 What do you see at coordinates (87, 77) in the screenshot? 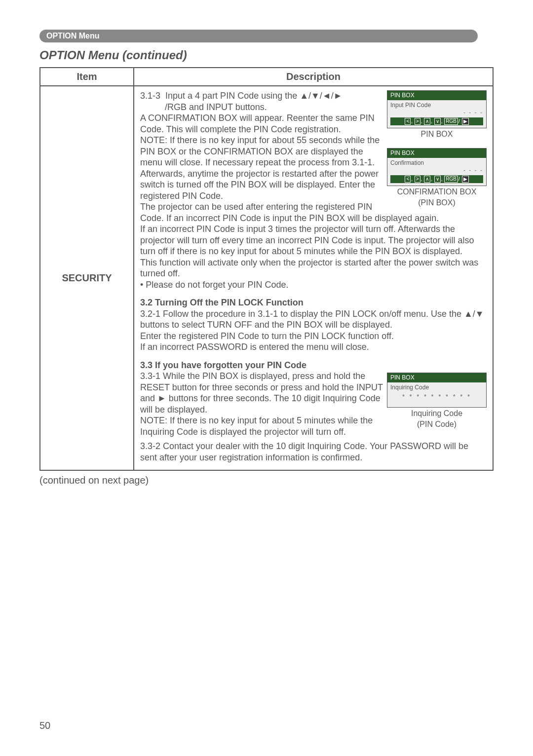
I see `th-item: Item` at bounding box center [87, 77].